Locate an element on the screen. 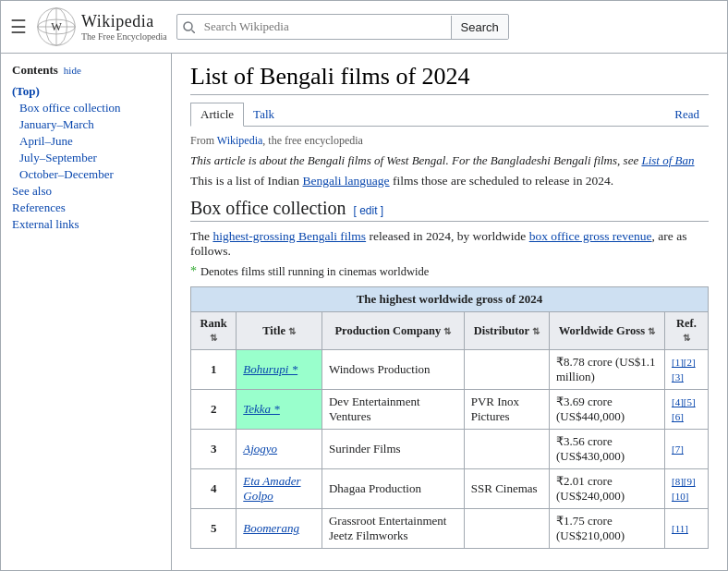 This screenshot has width=728, height=571. film-title-link: Boomerang is located at coordinates (272, 528).